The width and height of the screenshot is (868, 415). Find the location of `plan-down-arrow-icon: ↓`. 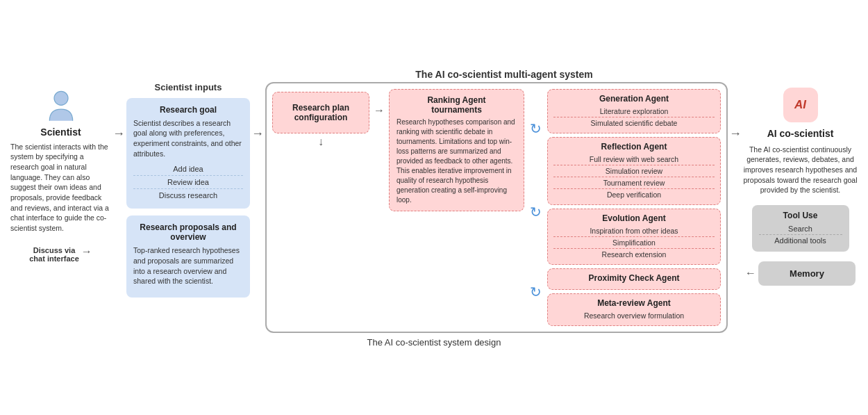

plan-down-arrow-icon: ↓ is located at coordinates (321, 142).